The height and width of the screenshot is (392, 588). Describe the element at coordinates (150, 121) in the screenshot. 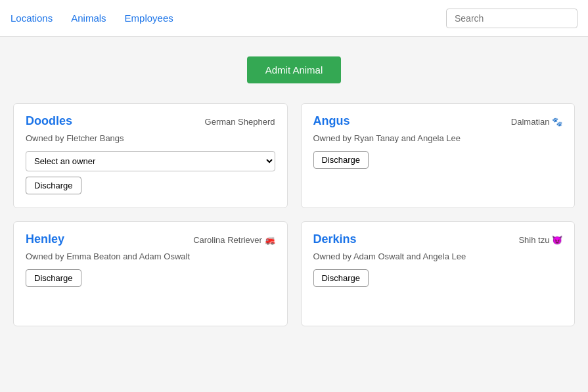

I see `card-header-doodles: Doodles German Shepherd` at that location.